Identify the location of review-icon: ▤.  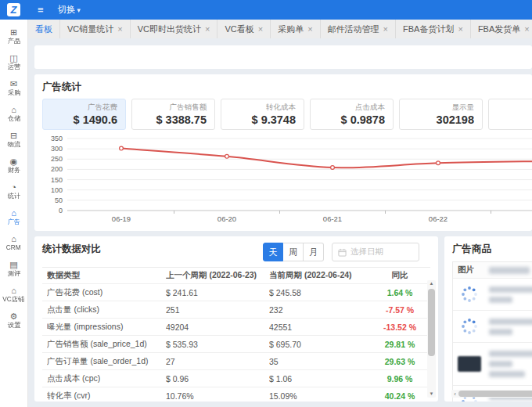
(13, 265).